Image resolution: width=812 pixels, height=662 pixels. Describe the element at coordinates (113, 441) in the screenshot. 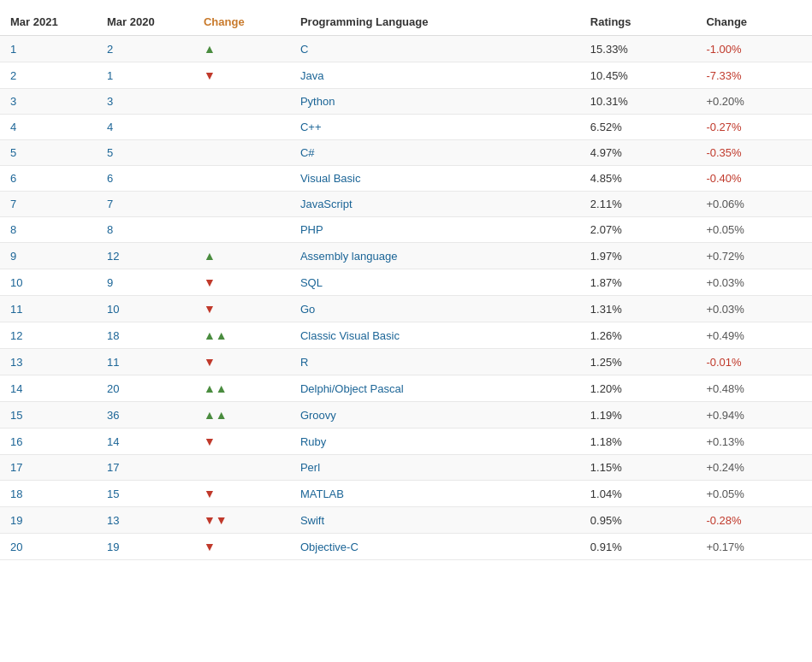

I see `rank-mar2020-link: 14` at that location.